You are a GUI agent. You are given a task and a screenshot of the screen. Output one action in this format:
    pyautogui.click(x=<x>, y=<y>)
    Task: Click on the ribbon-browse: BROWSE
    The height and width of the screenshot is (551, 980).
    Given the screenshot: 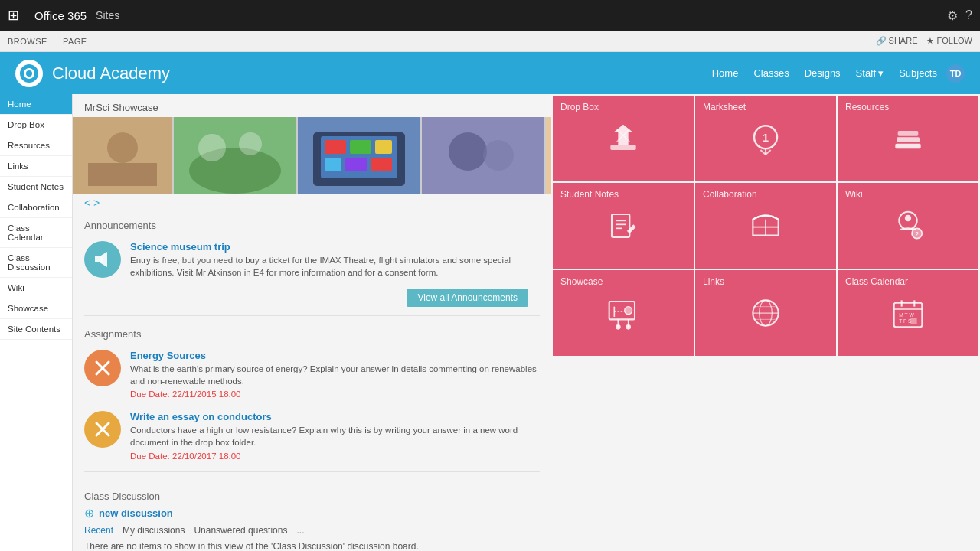 What is the action you would take?
    pyautogui.click(x=28, y=41)
    